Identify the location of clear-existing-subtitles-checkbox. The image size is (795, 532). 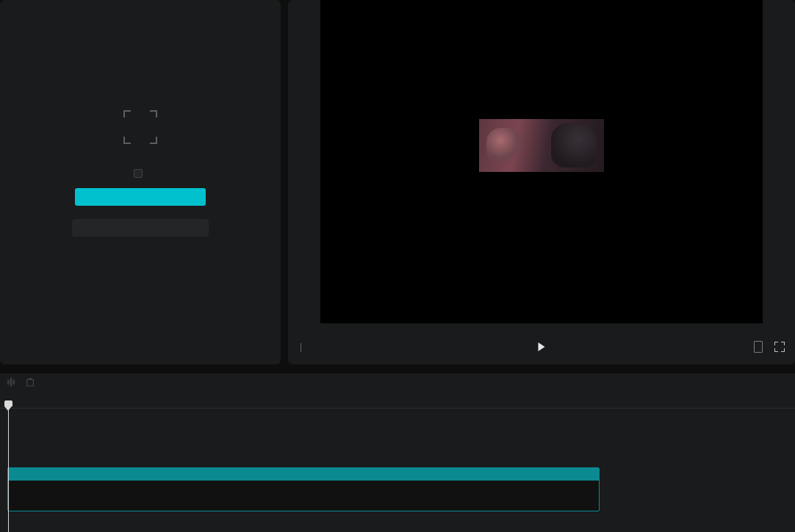
(140, 173).